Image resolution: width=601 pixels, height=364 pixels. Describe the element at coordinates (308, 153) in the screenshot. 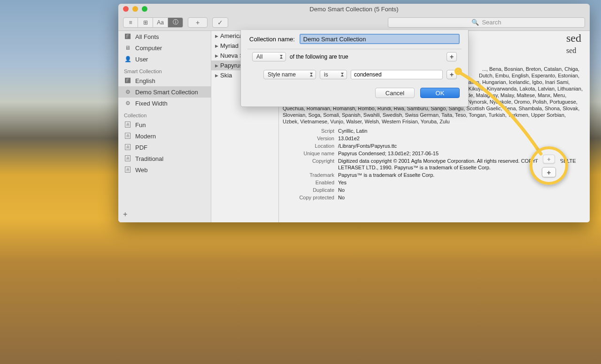

I see `meta-key: Unique name` at that location.